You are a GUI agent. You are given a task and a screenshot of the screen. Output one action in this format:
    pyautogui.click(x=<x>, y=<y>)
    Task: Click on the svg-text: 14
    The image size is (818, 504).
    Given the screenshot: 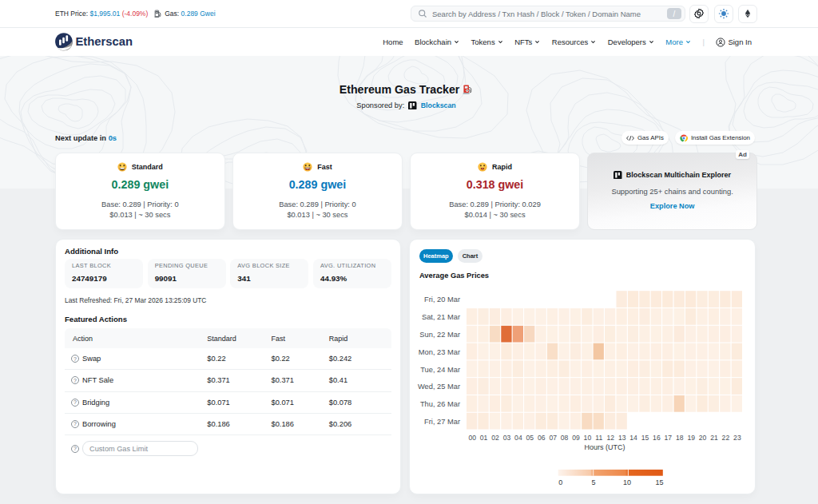 What is the action you would take?
    pyautogui.click(x=633, y=437)
    